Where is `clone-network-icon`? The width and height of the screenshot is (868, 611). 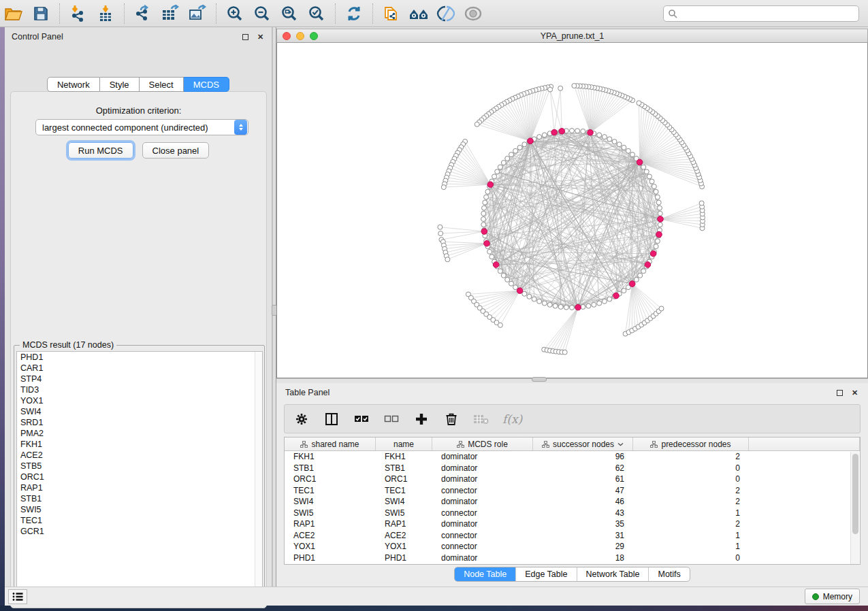
clone-network-icon is located at coordinates (391, 14).